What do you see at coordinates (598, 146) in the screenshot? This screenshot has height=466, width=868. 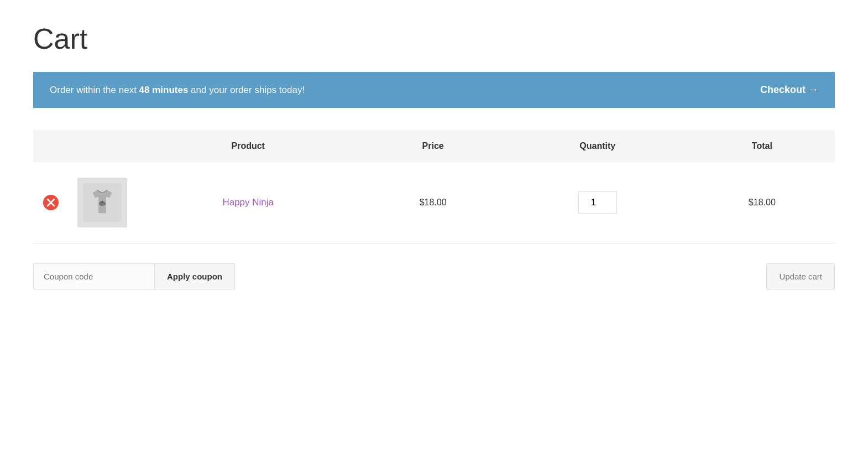 I see `col-quantity-header: Quantity` at bounding box center [598, 146].